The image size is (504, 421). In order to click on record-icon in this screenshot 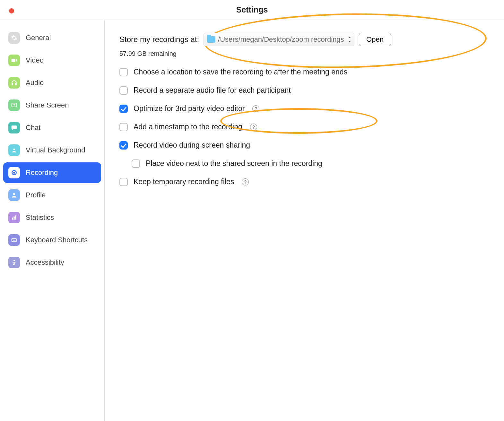, I will do `click(14, 173)`.